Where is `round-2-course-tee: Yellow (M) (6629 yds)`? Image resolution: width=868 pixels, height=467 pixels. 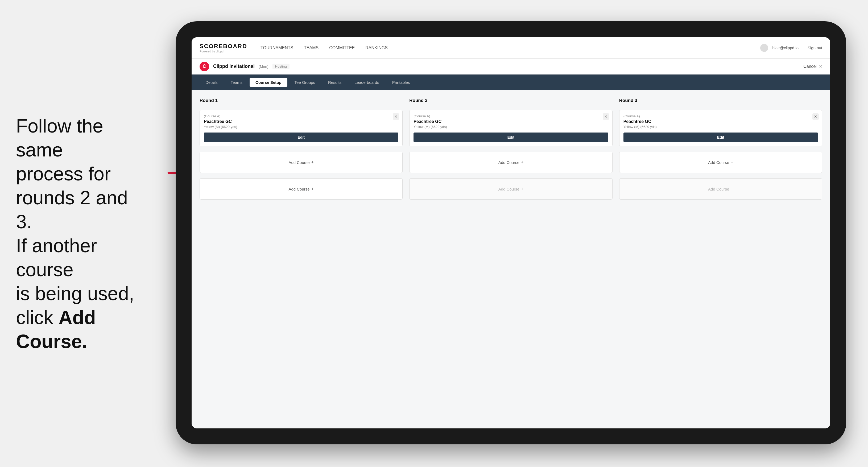
round-2-course-tee: Yellow (M) (6629 yds) is located at coordinates (511, 127).